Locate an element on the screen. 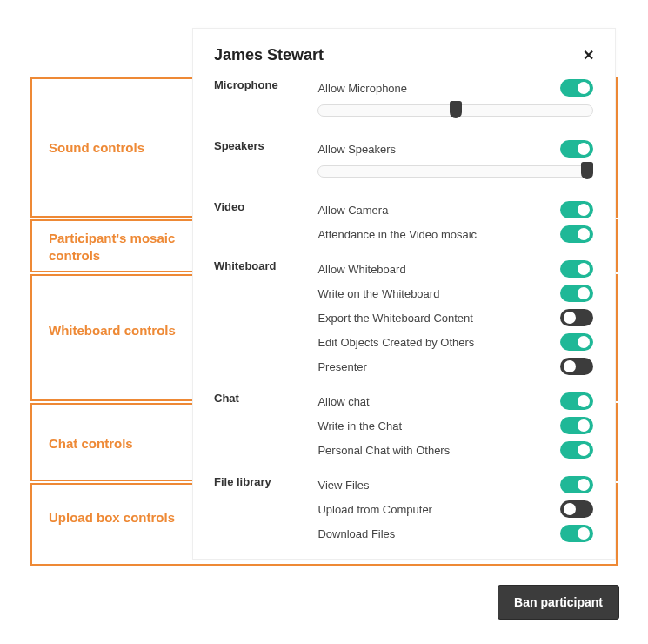 The image size is (648, 644). speakers-heading: Speakers is located at coordinates (264, 146).